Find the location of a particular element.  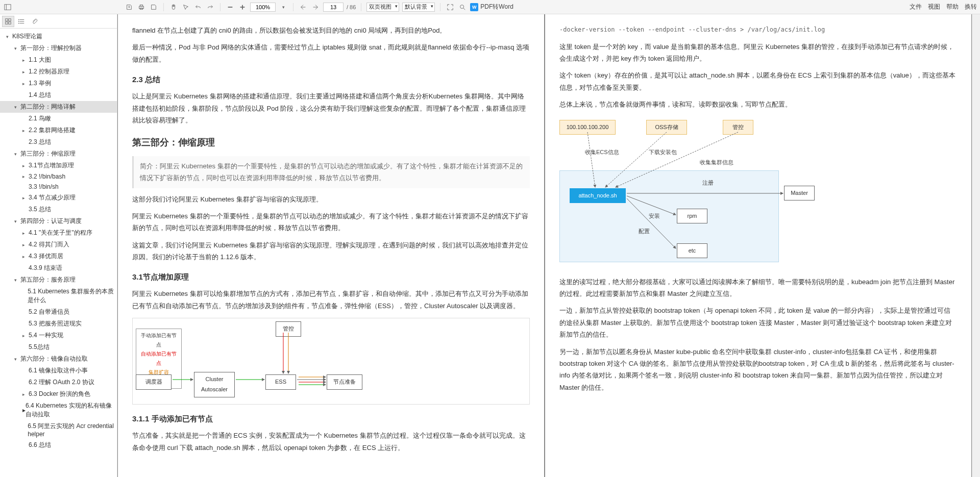

search-icon is located at coordinates (462, 7).